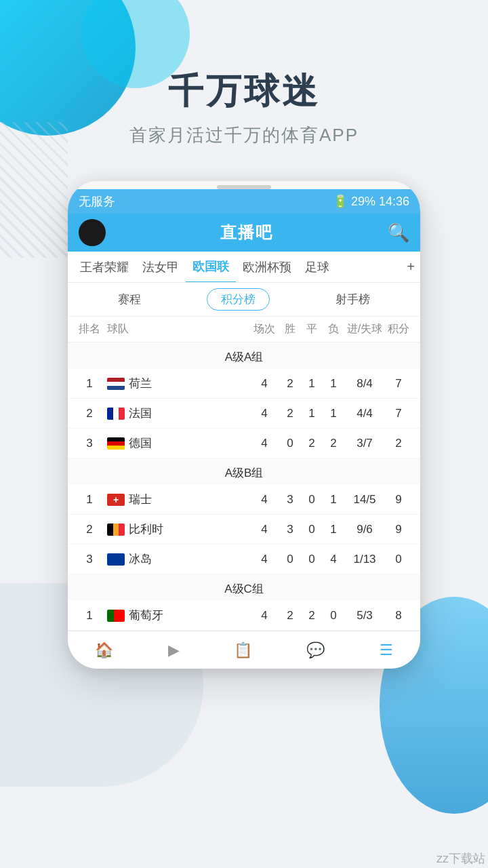 This screenshot has height=868, width=488. Describe the element at coordinates (411, 267) in the screenshot. I see `nav-more-icon: +` at that location.